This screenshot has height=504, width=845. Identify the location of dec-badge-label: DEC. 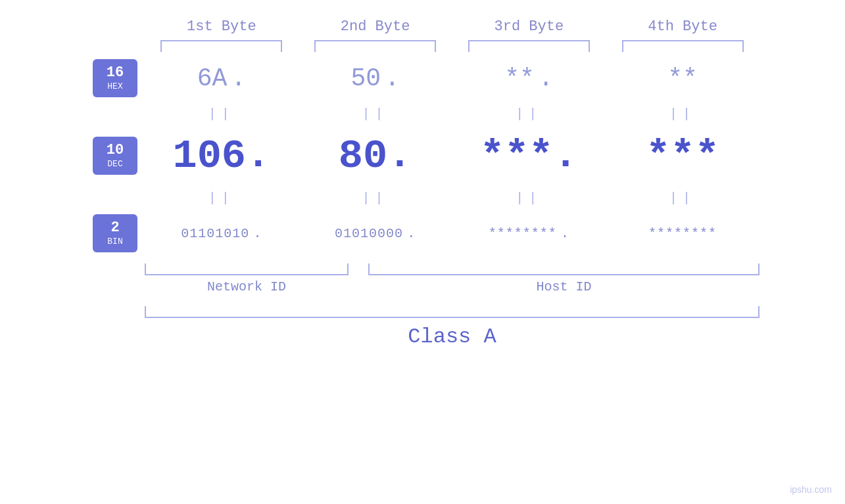
(114, 164).